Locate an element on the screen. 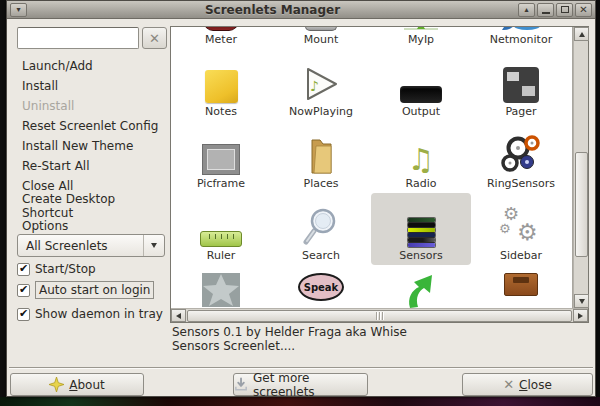 This screenshot has height=406, width=600. ringsensors-icon is located at coordinates (521, 151).